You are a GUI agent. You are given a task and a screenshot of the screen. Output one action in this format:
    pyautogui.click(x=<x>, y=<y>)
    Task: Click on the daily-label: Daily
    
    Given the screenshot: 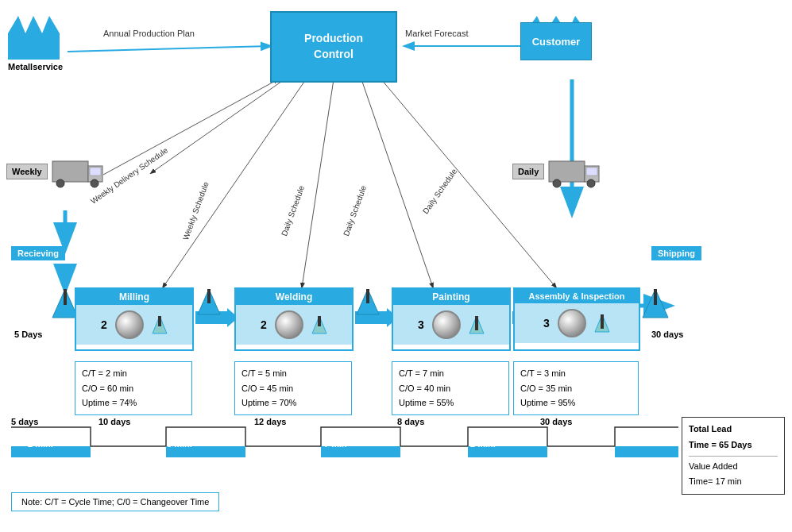 What is the action you would take?
    pyautogui.click(x=528, y=172)
    